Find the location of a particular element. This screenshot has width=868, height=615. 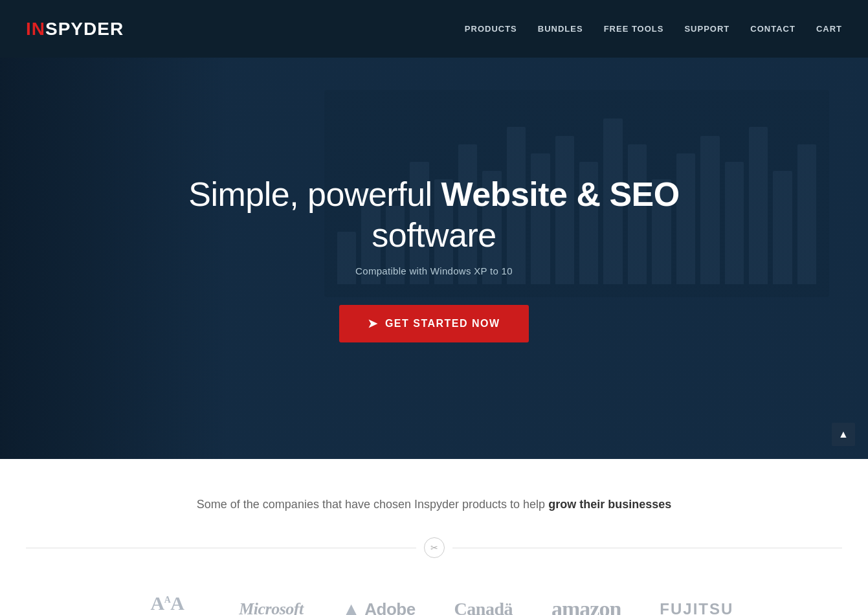

logo-microsoft: Microsoft is located at coordinates (271, 607).